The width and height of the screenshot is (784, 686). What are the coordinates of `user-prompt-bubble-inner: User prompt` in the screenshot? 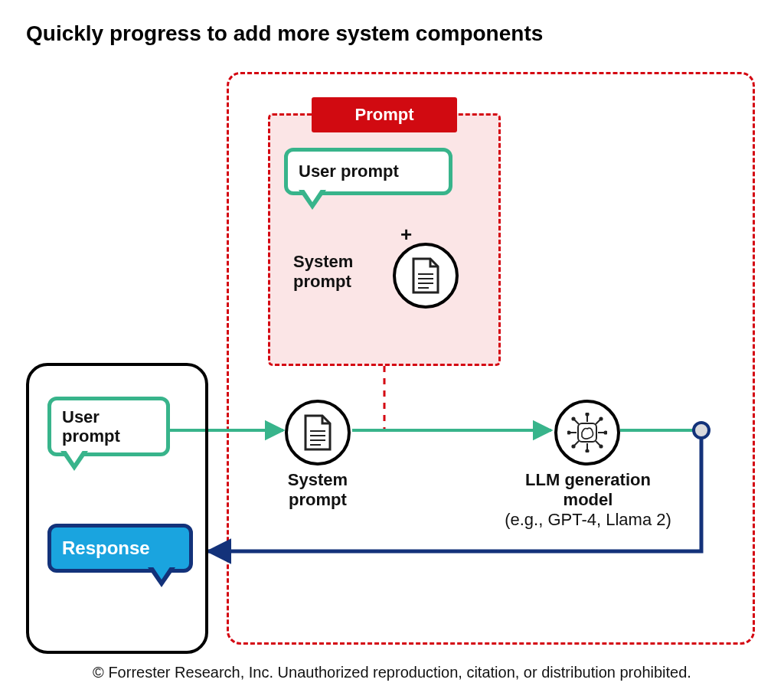 It's located at (368, 172).